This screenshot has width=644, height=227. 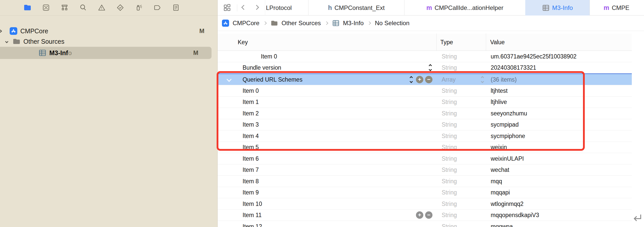 I want to click on plist-key: Bundle version, so click(x=262, y=68).